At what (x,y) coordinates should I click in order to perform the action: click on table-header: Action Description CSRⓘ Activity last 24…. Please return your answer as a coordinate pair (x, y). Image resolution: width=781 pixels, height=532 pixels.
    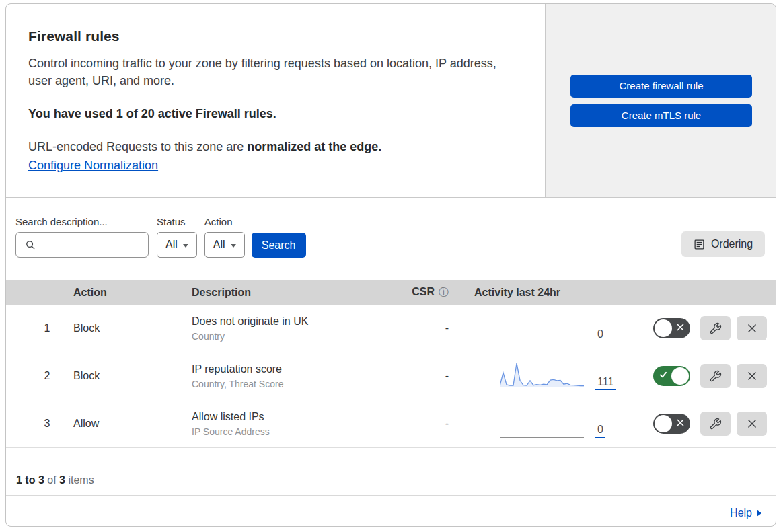
    Looking at the image, I should click on (391, 292).